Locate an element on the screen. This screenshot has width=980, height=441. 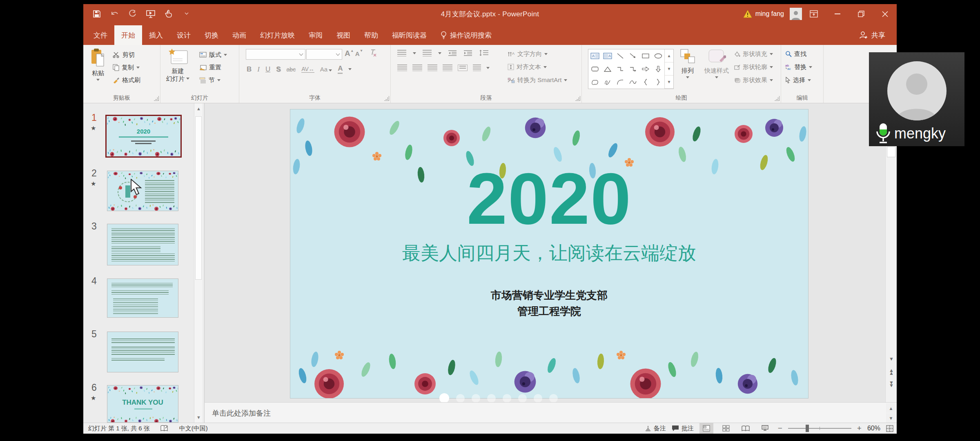
shape-right-arrow-icon is located at coordinates (645, 69).